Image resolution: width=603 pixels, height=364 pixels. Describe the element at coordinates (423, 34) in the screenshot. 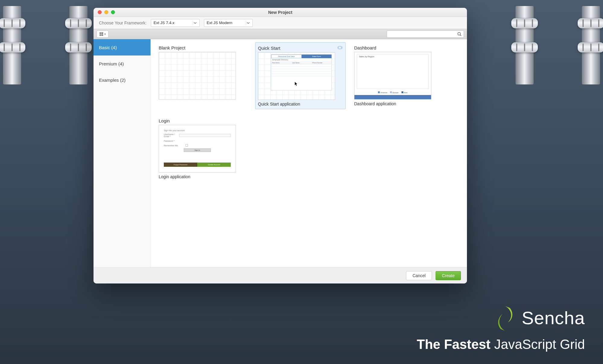

I see `search-field` at that location.